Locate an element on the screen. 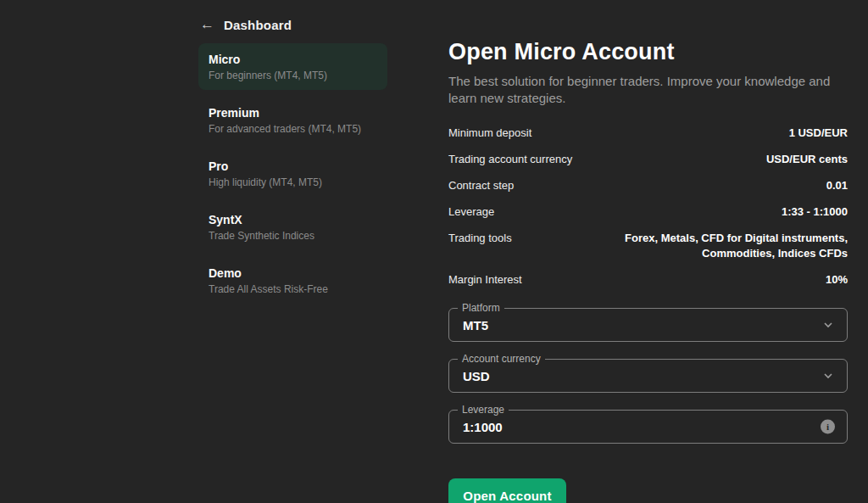 The image size is (868, 503). detail-row-account-currency: Trading account currency USD/EUR cents is located at coordinates (648, 159).